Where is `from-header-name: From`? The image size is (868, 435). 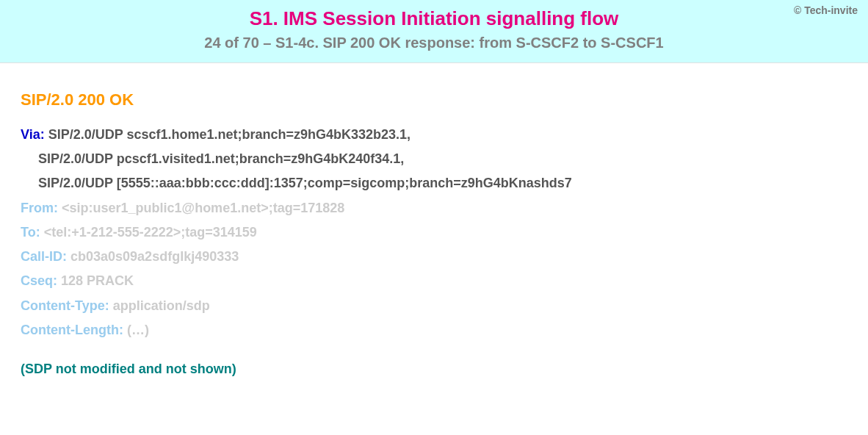
from-header-name: From is located at coordinates (37, 208).